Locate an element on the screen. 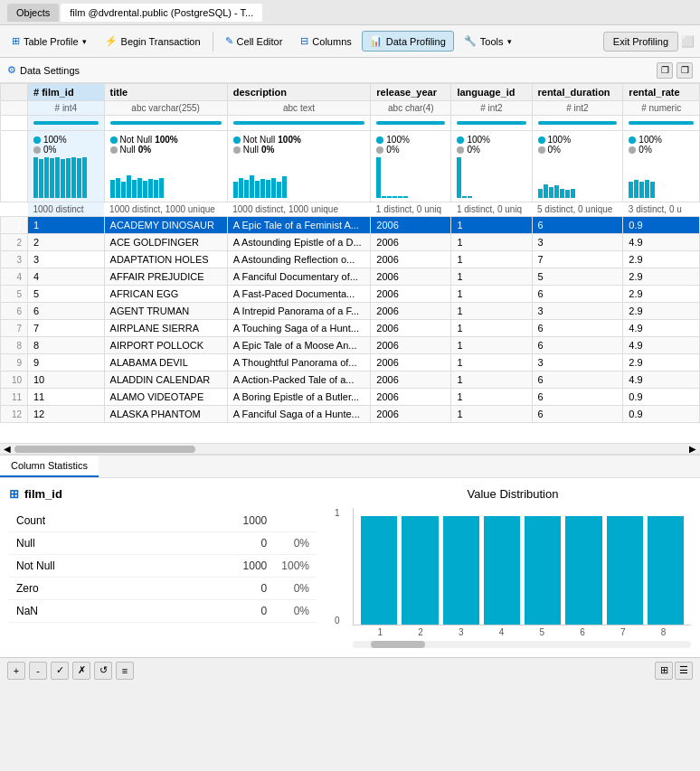 The image size is (700, 771). type-rental_rate: # numeric is located at coordinates (662, 108).